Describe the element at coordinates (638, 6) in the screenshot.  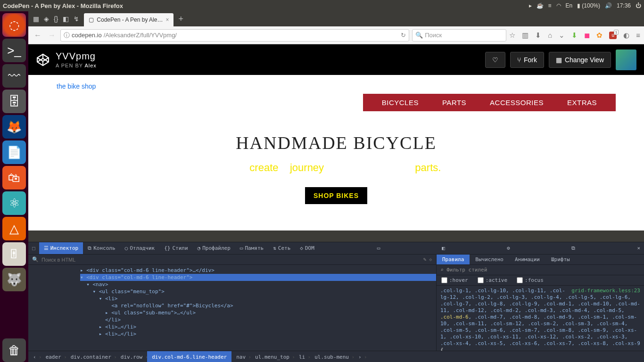
I see `session-icon: ⏻` at that location.